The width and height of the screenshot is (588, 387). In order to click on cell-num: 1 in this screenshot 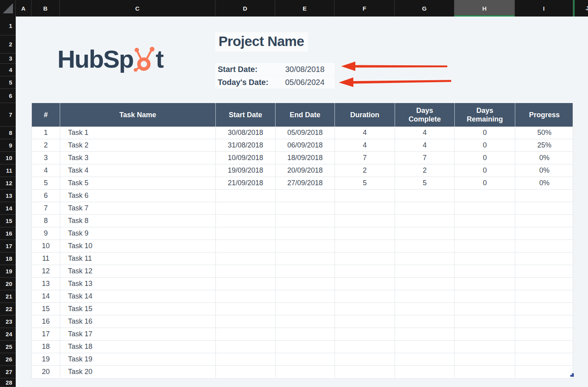, I will do `click(46, 133)`.